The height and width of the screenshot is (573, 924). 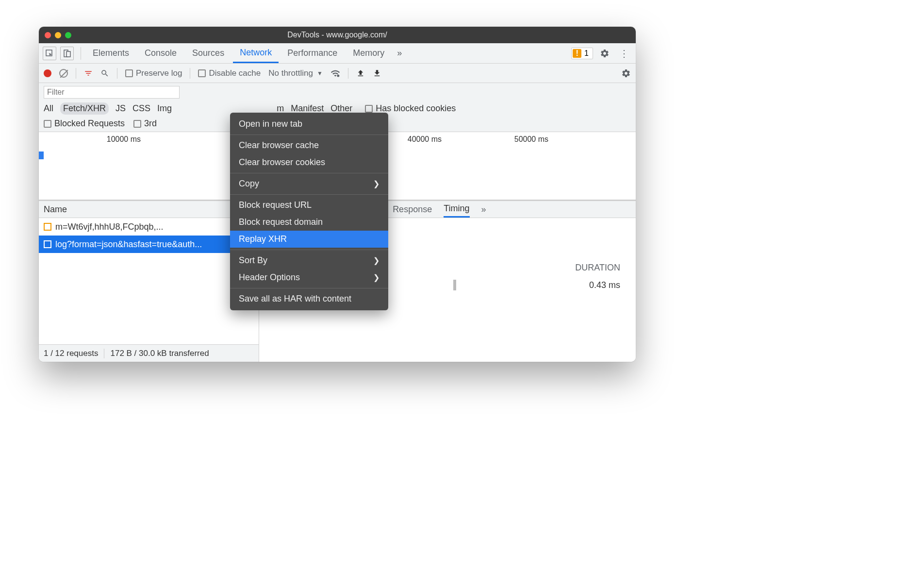 I want to click on request-rows: m=Wt6vjf,hhhU8,FCpbqb,... log?format=jso…, so click(x=148, y=281).